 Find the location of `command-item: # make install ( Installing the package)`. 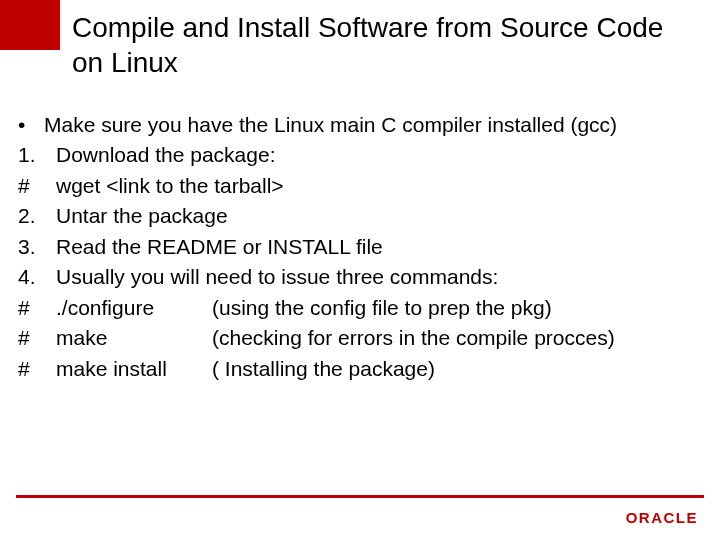

command-item: # make install ( Installing the package) is located at coordinates (353, 369).